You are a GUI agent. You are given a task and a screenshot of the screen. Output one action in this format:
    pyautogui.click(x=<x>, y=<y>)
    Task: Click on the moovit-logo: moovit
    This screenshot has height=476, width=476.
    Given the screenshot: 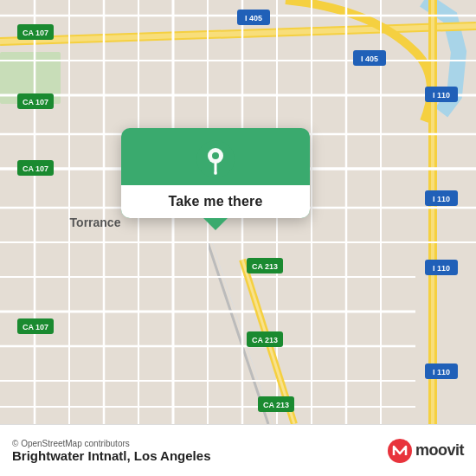 What is the action you would take?
    pyautogui.click(x=426, y=451)
    